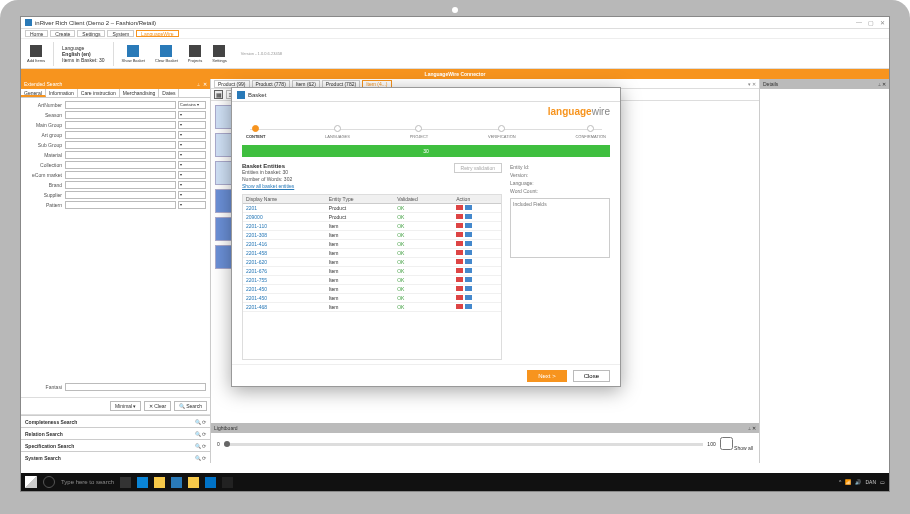  Describe the element at coordinates (420, 132) in the screenshot. I see `step-project: PROJECT` at that location.